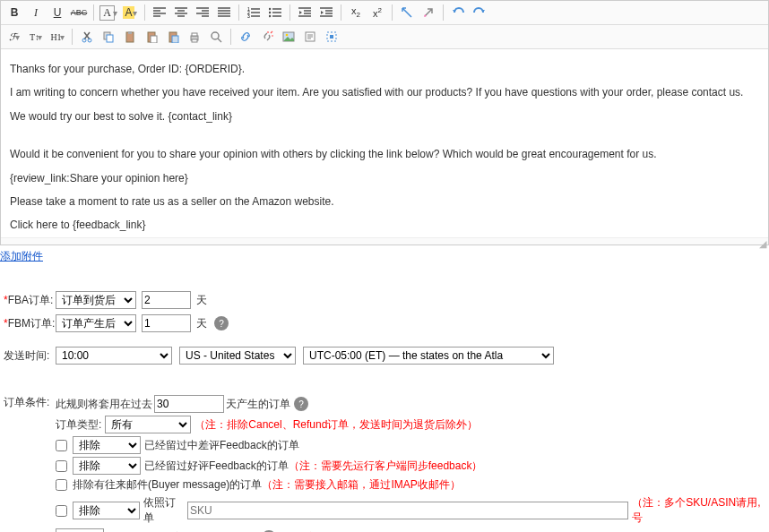 This screenshot has width=769, height=532. Describe the element at coordinates (87, 37) in the screenshot. I see `cut-button` at that location.